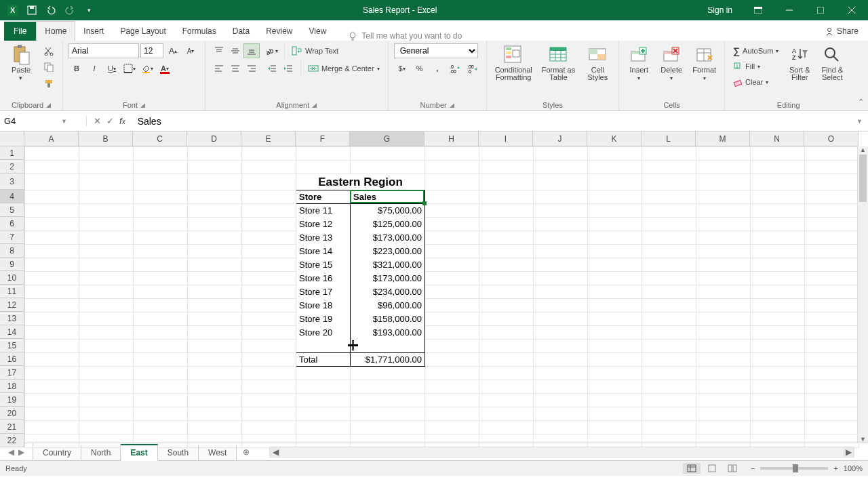 Image resolution: width=868 pixels, height=488 pixels. I want to click on expand-formula-bar-button: ▼, so click(860, 121).